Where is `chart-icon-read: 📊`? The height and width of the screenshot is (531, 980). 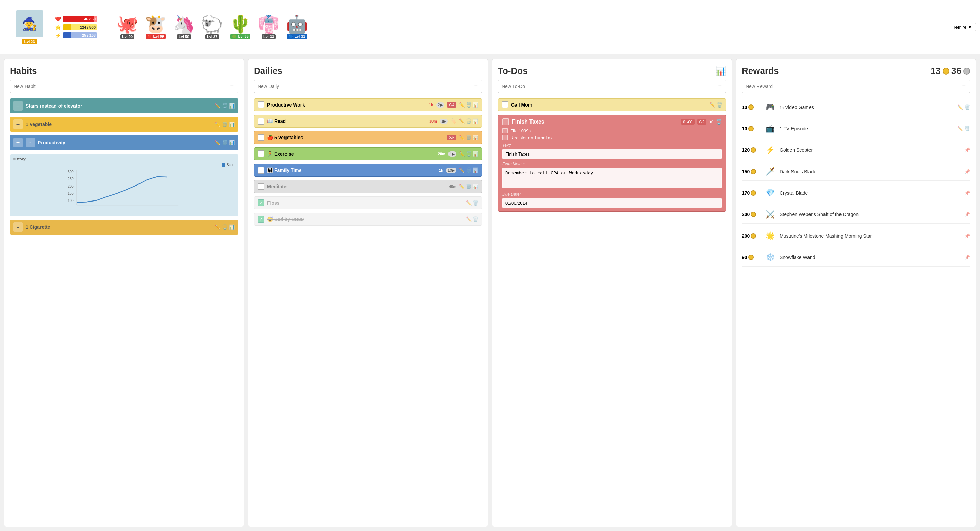 chart-icon-read: 📊 is located at coordinates (476, 121).